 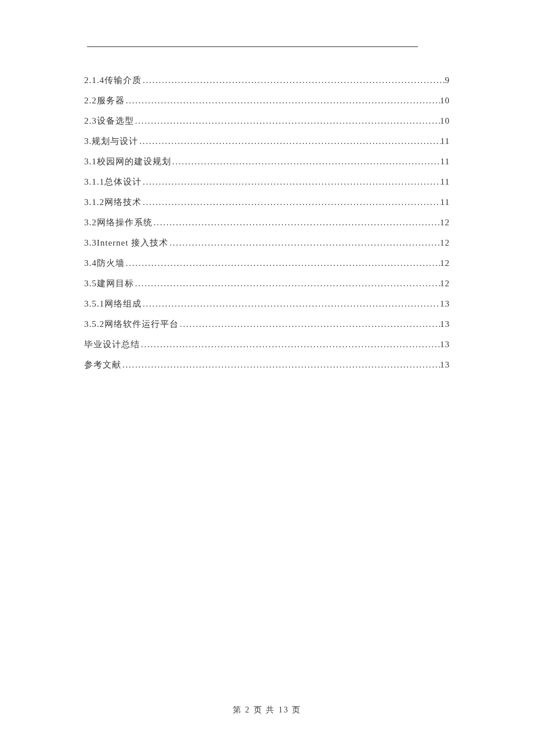 I want to click on toc-entry: 3.2 网络操作系统 12, so click(x=267, y=223).